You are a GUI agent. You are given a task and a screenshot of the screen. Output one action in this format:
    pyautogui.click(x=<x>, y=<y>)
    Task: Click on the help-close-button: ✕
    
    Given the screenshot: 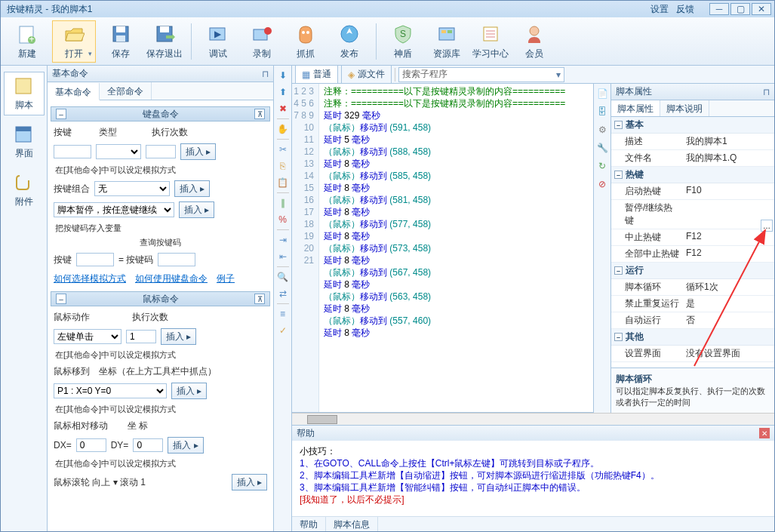 What is the action you would take?
    pyautogui.click(x=764, y=433)
    